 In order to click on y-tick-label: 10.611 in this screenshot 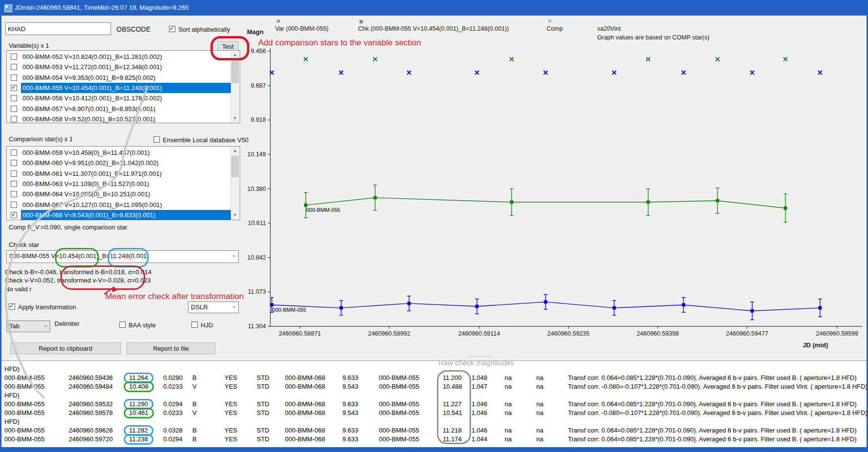, I will do `click(257, 223)`.